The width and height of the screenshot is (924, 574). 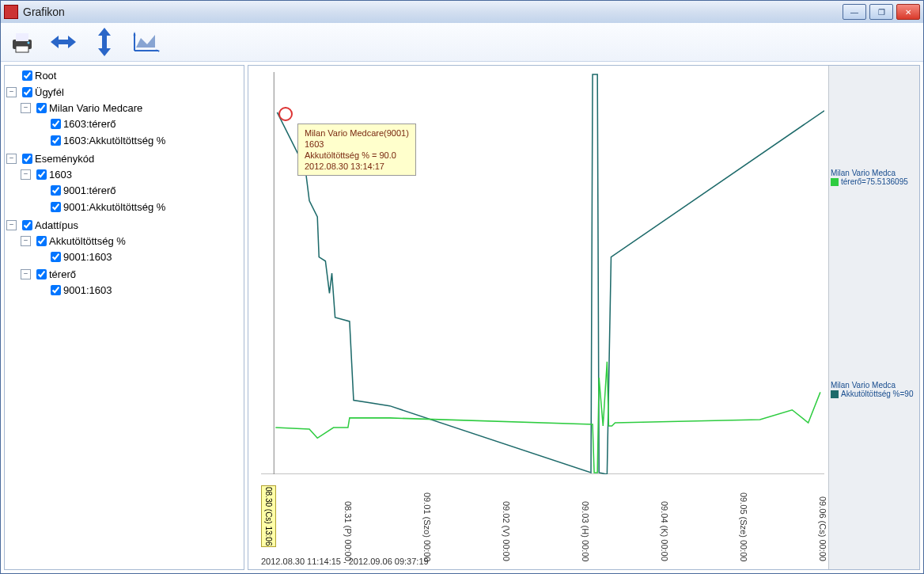 What do you see at coordinates (65, 158) in the screenshot?
I see `tree-label: Eseménykód` at bounding box center [65, 158].